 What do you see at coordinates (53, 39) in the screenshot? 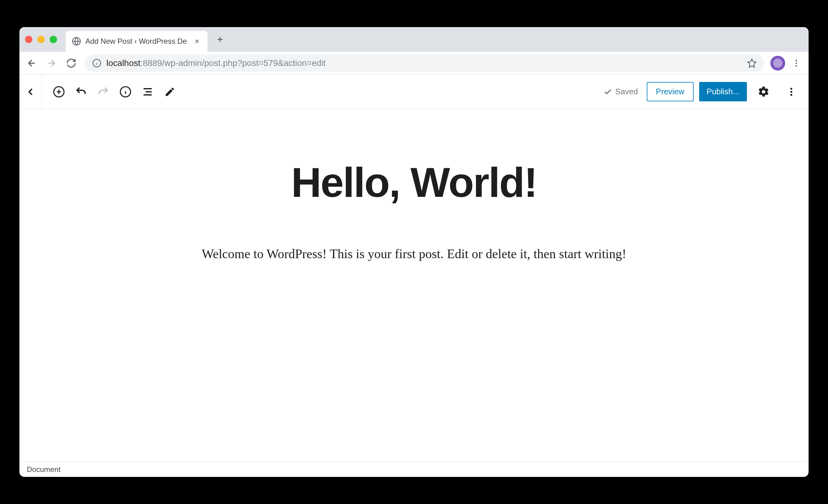
I see `window-zoom-button` at bounding box center [53, 39].